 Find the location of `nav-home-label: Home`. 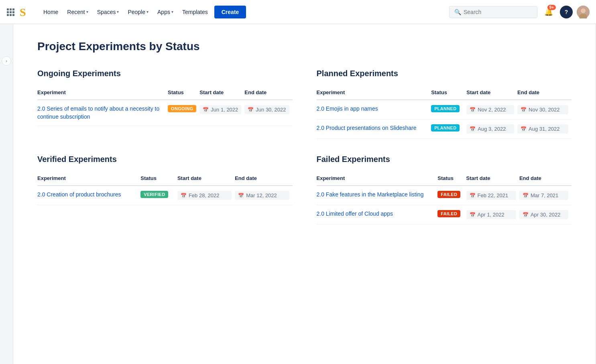

nav-home-label: Home is located at coordinates (51, 12).